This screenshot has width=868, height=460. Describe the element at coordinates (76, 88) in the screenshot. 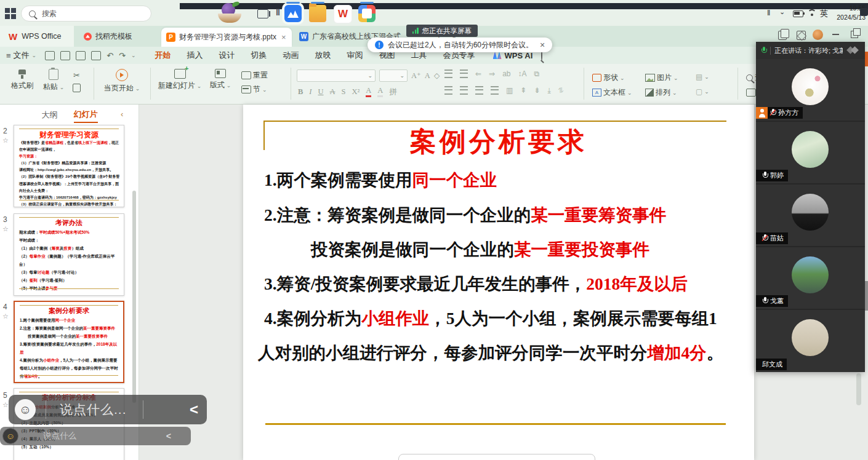

I see `copy-icon` at that location.